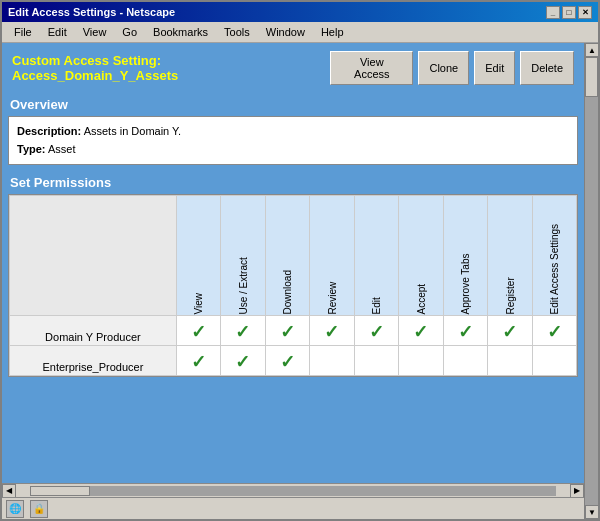 This screenshot has width=600, height=521. What do you see at coordinates (180, 32) in the screenshot?
I see `menu-item-bookmarks: Bookmarks` at bounding box center [180, 32].